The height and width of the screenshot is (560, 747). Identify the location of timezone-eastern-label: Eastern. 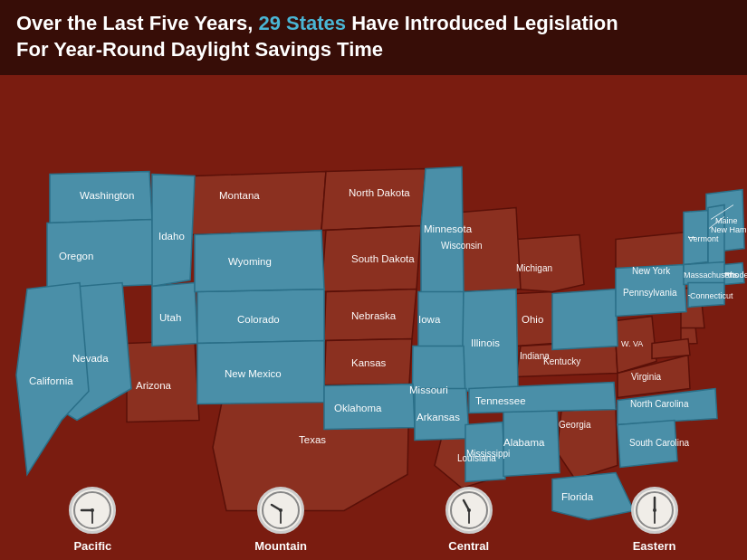
(655, 546).